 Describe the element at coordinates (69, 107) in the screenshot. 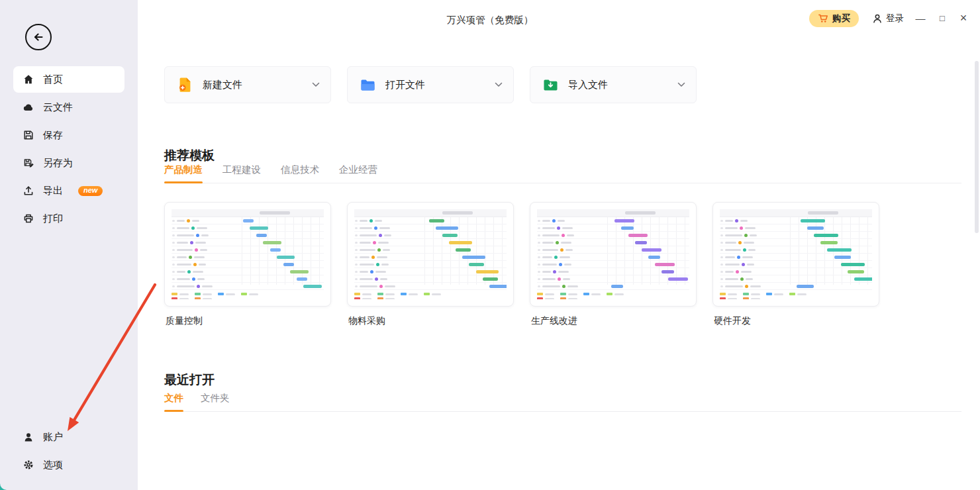

I see `sidebar-item-cloud-files: 云文件` at that location.